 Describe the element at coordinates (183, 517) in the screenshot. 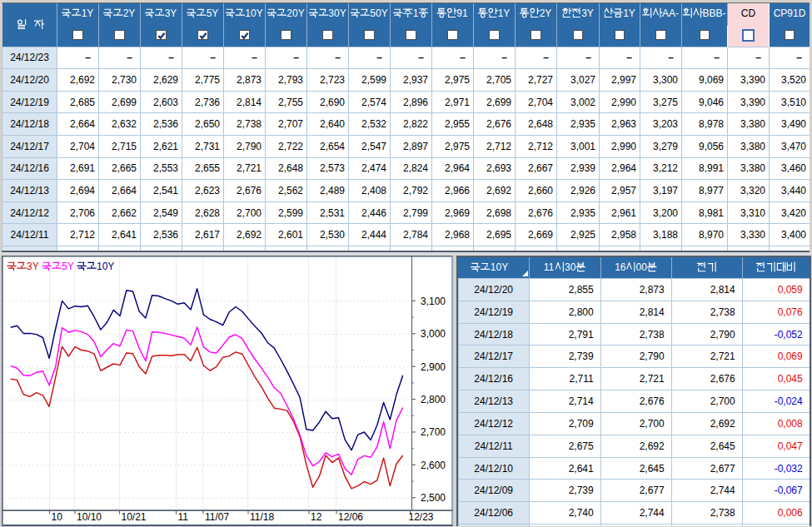

I see `svg-text: 11` at that location.